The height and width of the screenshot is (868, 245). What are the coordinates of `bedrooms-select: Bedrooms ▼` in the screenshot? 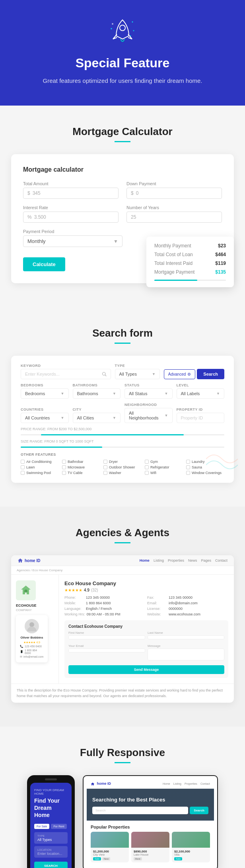 It's located at (45, 394).